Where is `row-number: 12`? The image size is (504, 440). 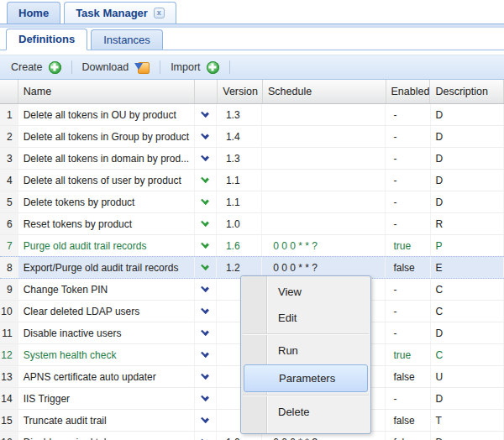
row-number: 12 is located at coordinates (9, 354).